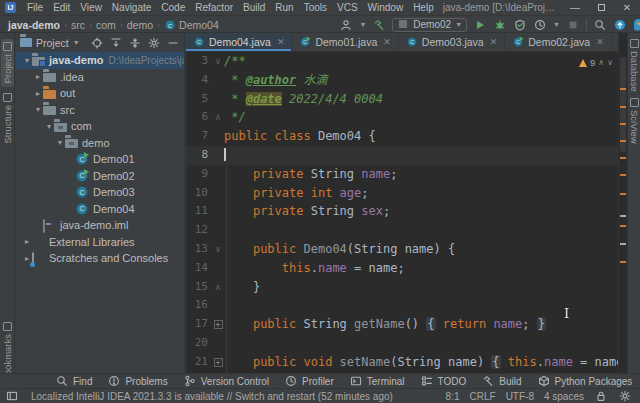  Describe the element at coordinates (100, 160) in the screenshot. I see `tree-row: CDemo01` at that location.